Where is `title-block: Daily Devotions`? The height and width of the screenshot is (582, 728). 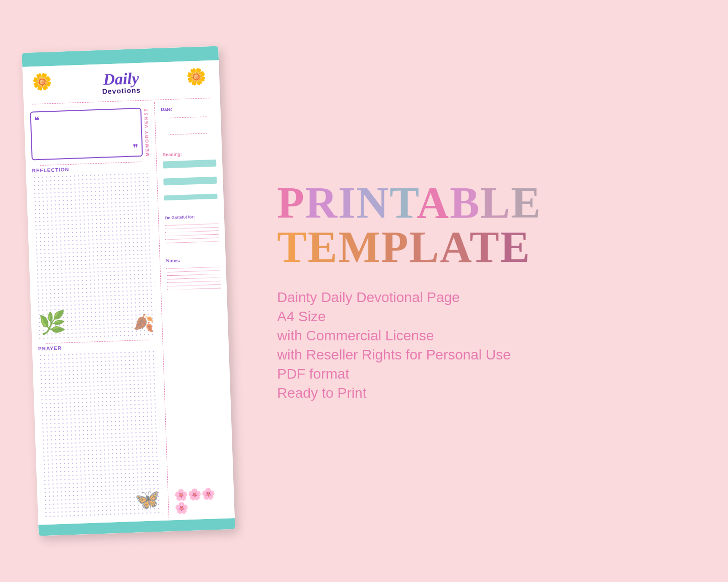
title-block: Daily Devotions is located at coordinates (121, 83).